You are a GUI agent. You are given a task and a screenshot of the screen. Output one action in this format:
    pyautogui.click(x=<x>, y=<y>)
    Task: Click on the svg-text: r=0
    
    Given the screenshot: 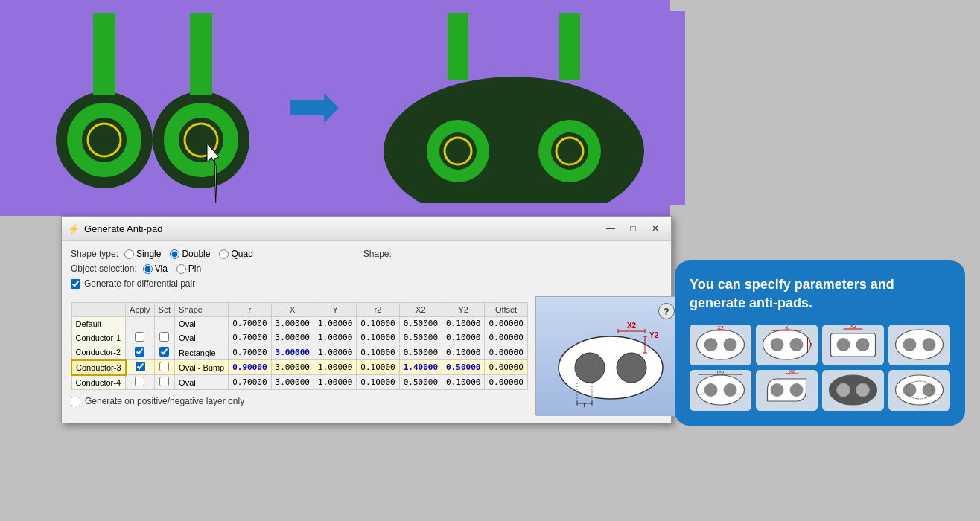 What is the action you would take?
    pyautogui.click(x=721, y=372)
    